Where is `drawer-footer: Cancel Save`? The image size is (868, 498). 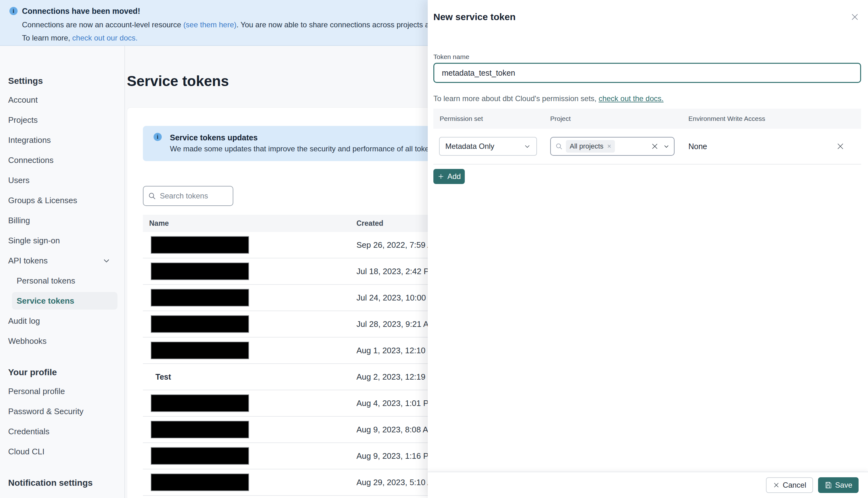
drawer-footer: Cancel Save is located at coordinates (648, 485).